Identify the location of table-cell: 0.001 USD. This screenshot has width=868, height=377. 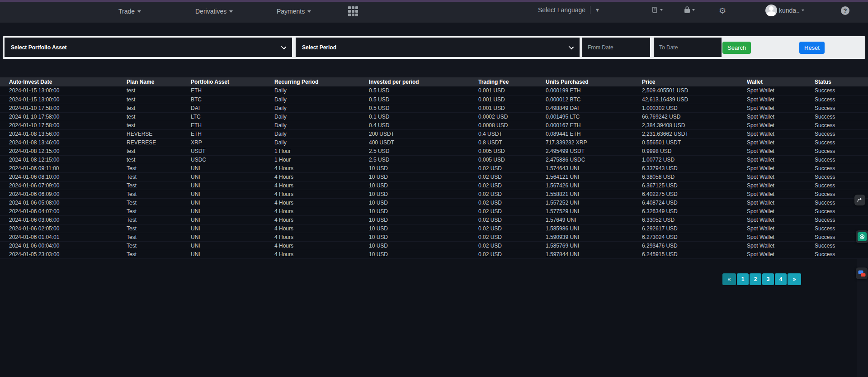
(503, 108).